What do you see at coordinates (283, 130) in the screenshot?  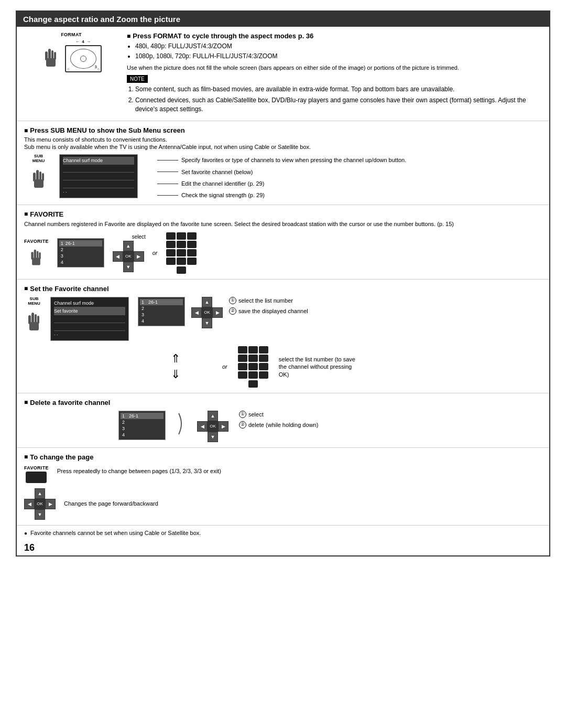 I see `submenu-header: Press SUB MENU to show the Sub Menu scre…` at bounding box center [283, 130].